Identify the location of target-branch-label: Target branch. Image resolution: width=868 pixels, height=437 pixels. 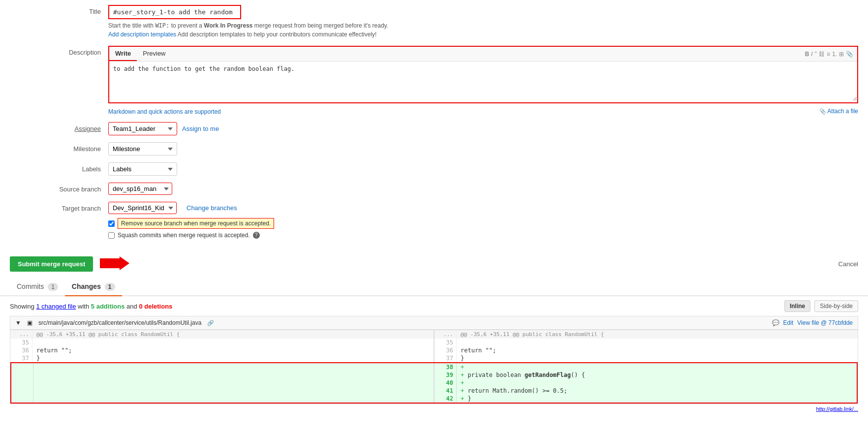
(59, 207).